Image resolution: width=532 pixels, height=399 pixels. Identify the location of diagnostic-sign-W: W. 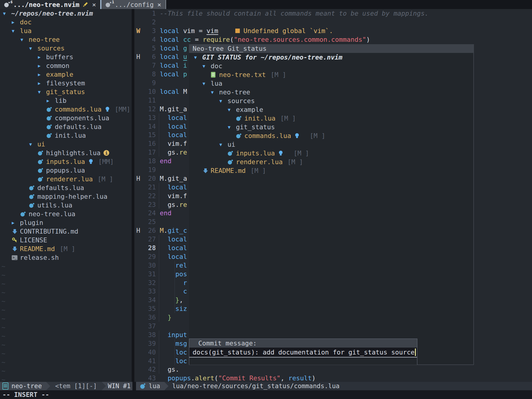
(139, 31).